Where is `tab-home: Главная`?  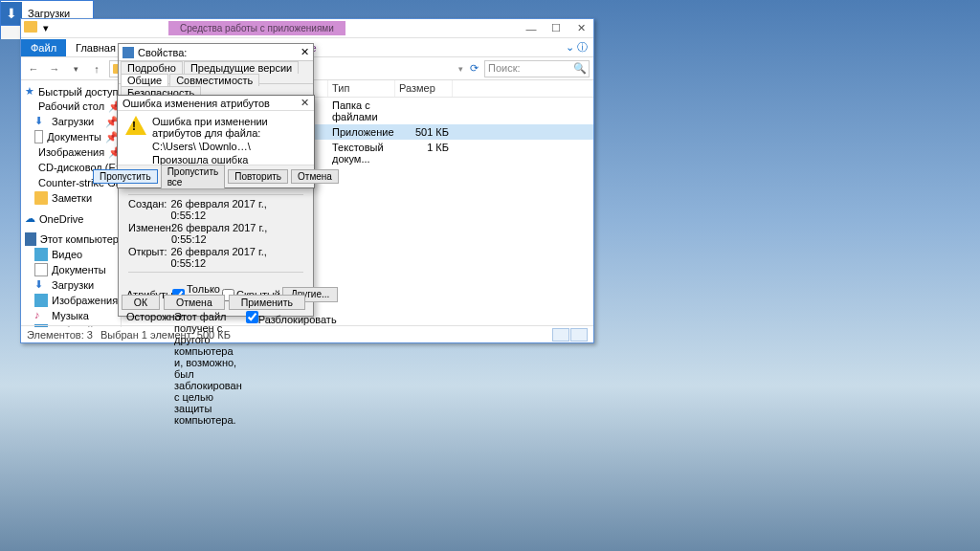
tab-home: Главная is located at coordinates (96, 48).